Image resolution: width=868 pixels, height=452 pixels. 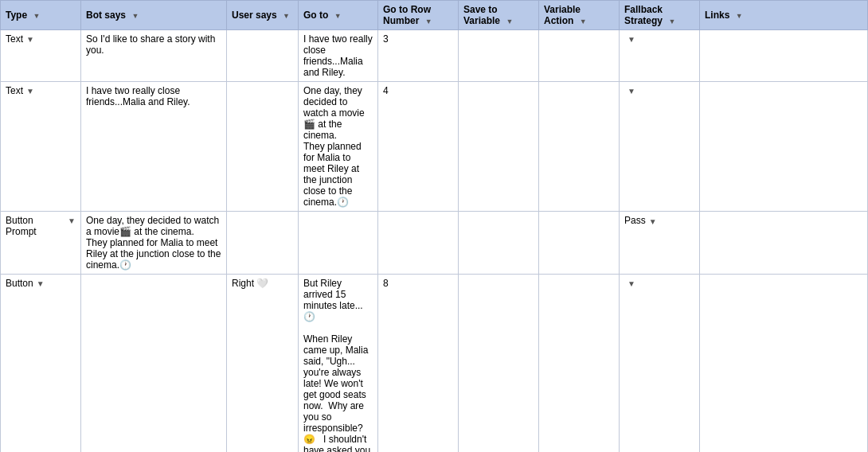 What do you see at coordinates (16, 15) in the screenshot?
I see `col-type-label: Type` at bounding box center [16, 15].